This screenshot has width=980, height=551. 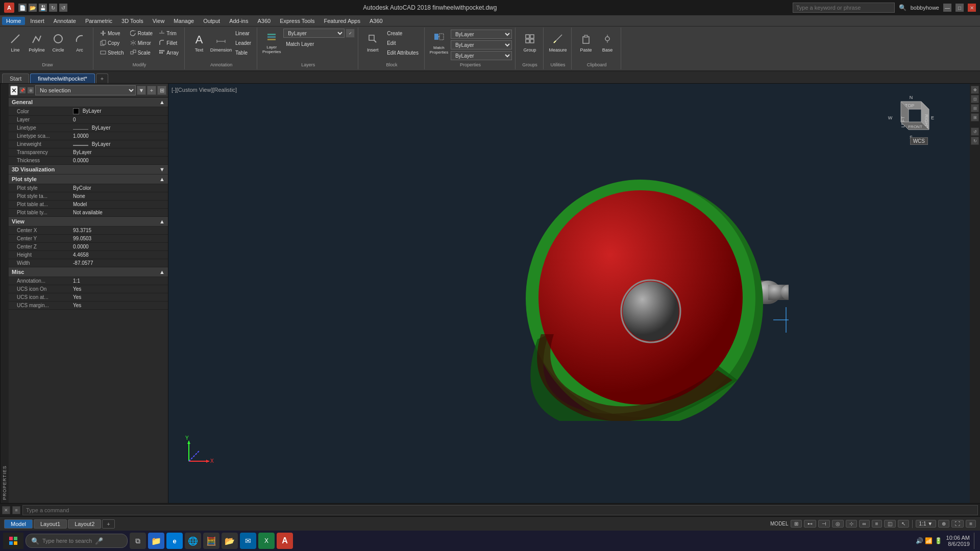 I want to click on status-snap-btn: ⊷, so click(x=810, y=523).